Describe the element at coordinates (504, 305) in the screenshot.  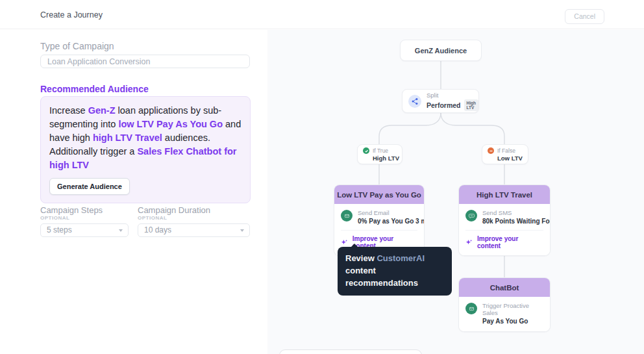
I see `chatbot-card: ChatBot Trigger Proactive Sales Pay As Y…` at that location.